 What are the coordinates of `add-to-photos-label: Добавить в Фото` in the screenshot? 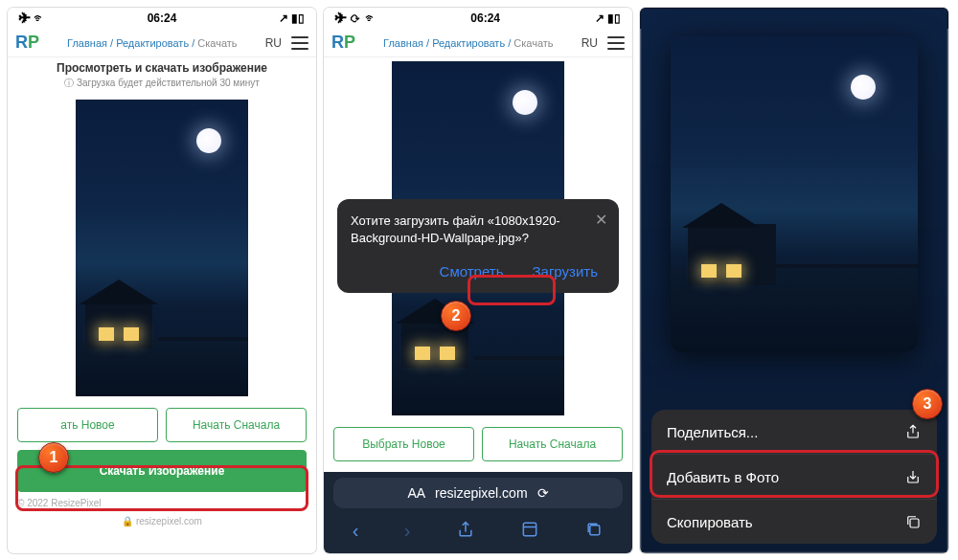 It's located at (722, 477).